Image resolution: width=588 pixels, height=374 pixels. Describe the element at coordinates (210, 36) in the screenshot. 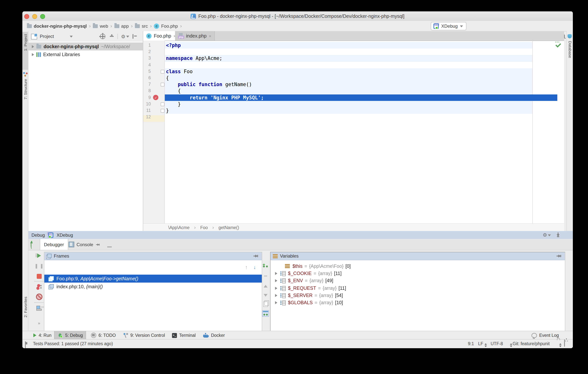

I see `close-tab-icon: ×` at that location.